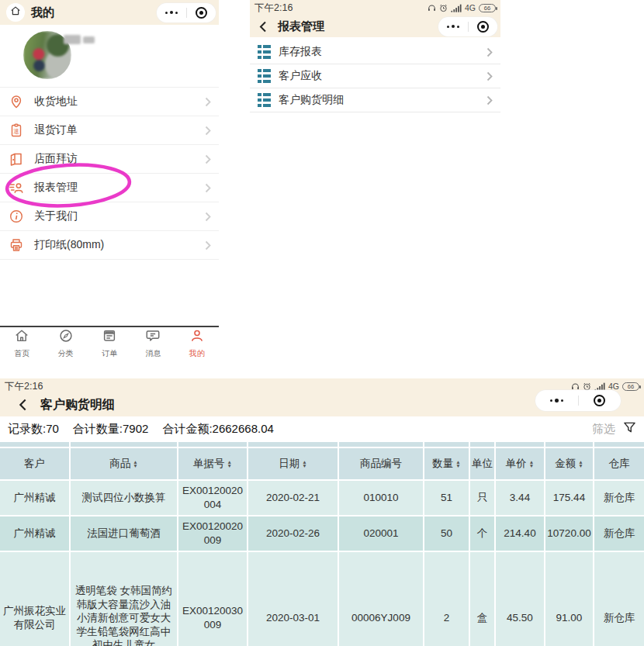 This screenshot has height=646, width=644. Describe the element at coordinates (381, 498) in the screenshot. I see `table-cell-product-code: 010010` at that location.